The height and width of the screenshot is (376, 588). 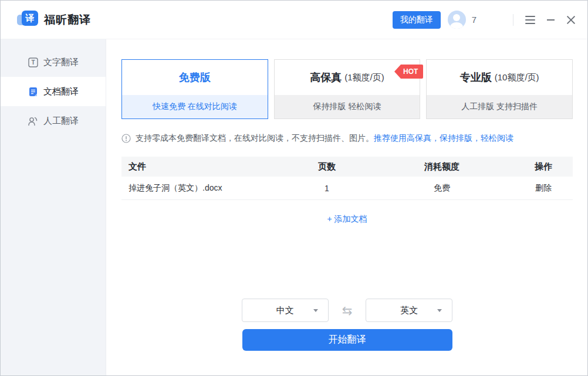 I want to click on sidebar-item-label: 人工翻译, so click(x=61, y=121).